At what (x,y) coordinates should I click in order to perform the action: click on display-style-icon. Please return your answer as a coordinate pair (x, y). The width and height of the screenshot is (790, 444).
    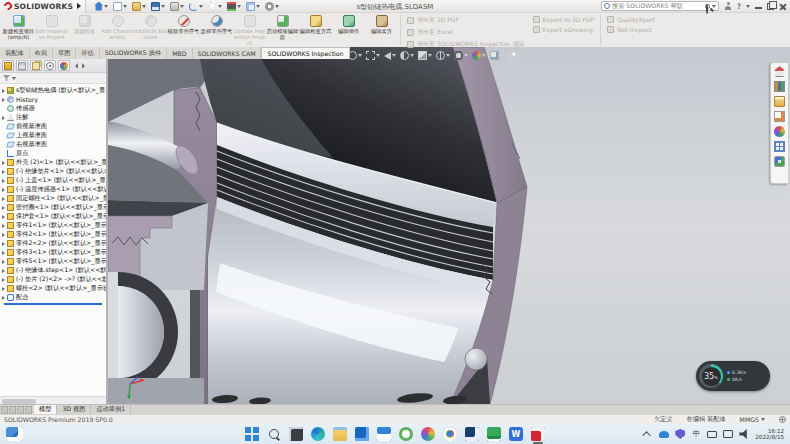
    Looking at the image, I should click on (440, 56).